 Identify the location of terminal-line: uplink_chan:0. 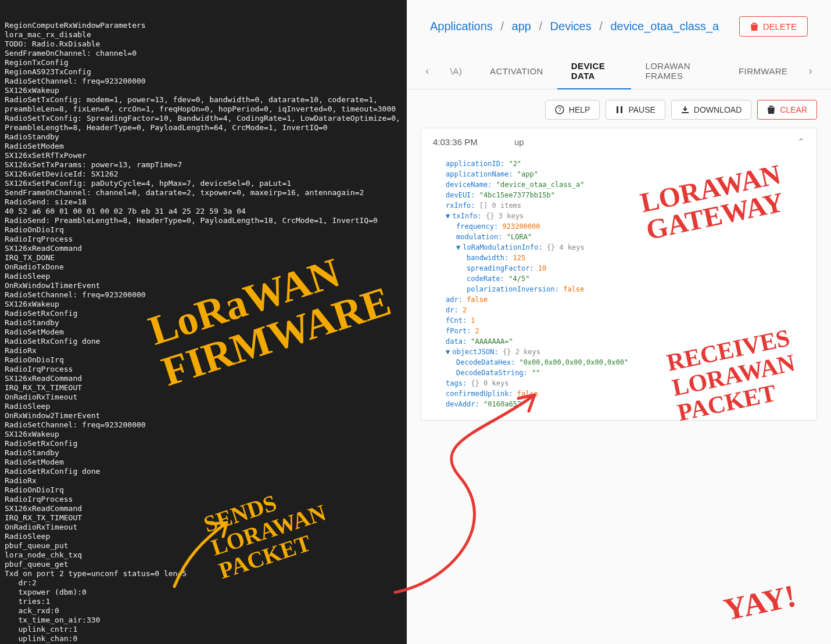
(203, 639).